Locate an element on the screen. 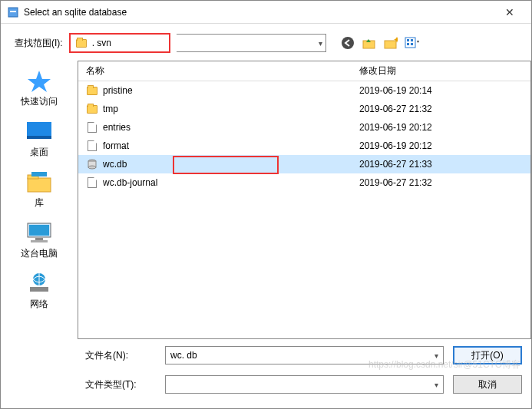 This screenshot has width=532, height=409. sidebar-label: 这台电脑 is located at coordinates (39, 253).